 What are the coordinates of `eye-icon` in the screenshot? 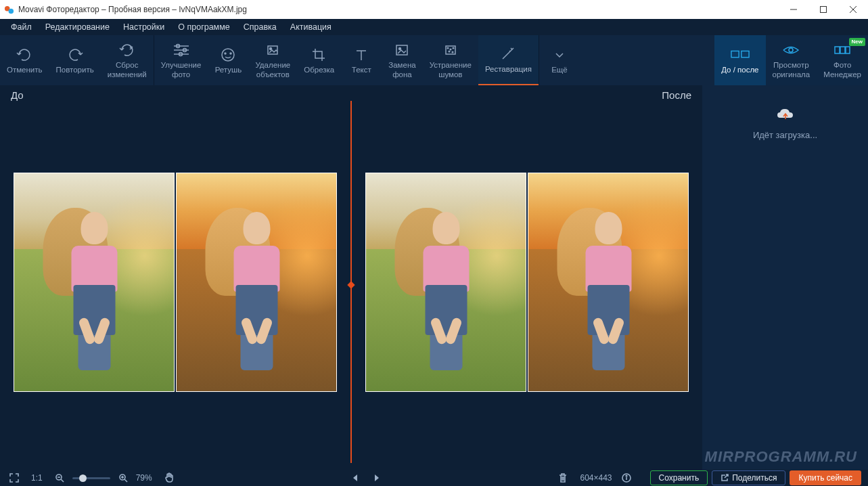 It's located at (791, 50).